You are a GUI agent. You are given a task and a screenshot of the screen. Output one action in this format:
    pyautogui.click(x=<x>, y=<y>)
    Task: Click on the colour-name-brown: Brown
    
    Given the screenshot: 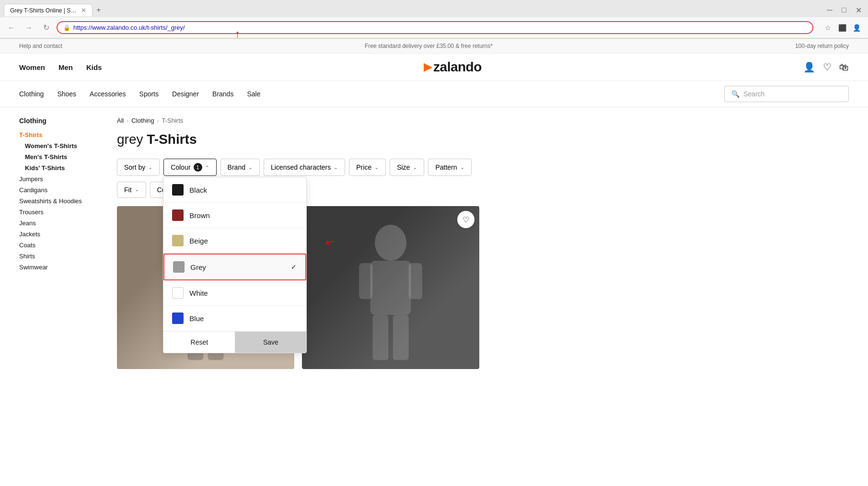 What is the action you would take?
    pyautogui.click(x=243, y=216)
    